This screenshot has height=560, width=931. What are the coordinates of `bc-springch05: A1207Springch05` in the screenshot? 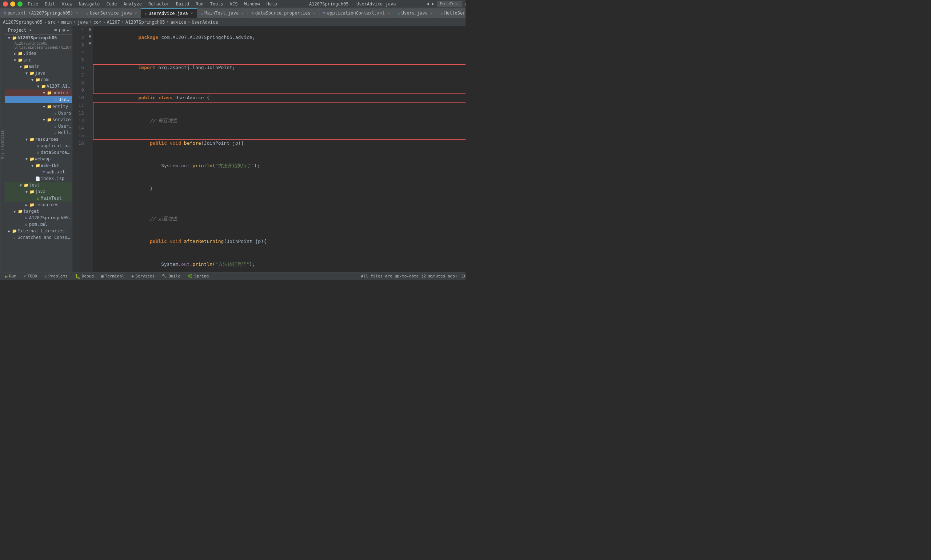 It's located at (145, 22).